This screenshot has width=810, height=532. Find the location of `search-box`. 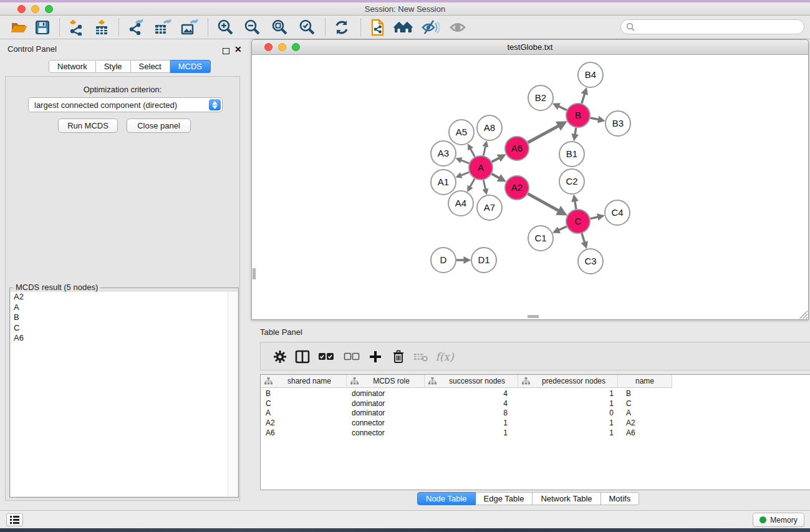

search-box is located at coordinates (712, 27).